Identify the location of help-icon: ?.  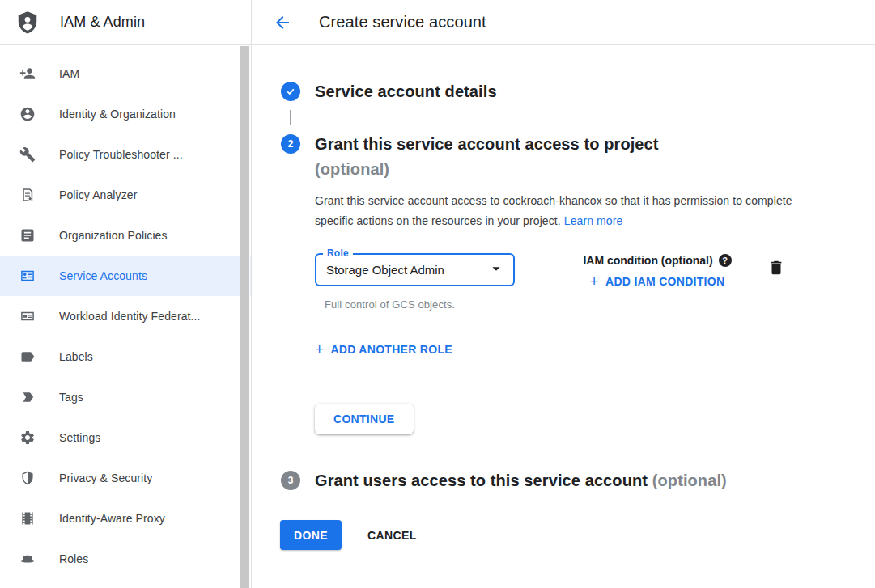
(725, 260).